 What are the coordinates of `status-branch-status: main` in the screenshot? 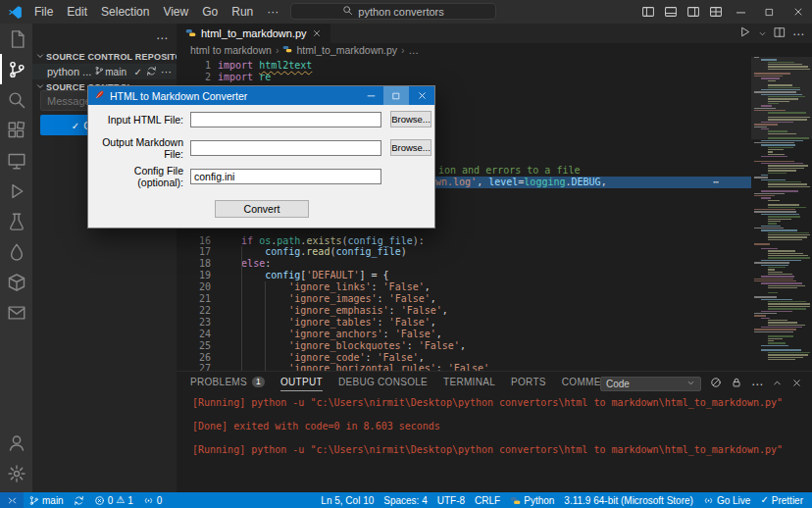 It's located at (46, 500).